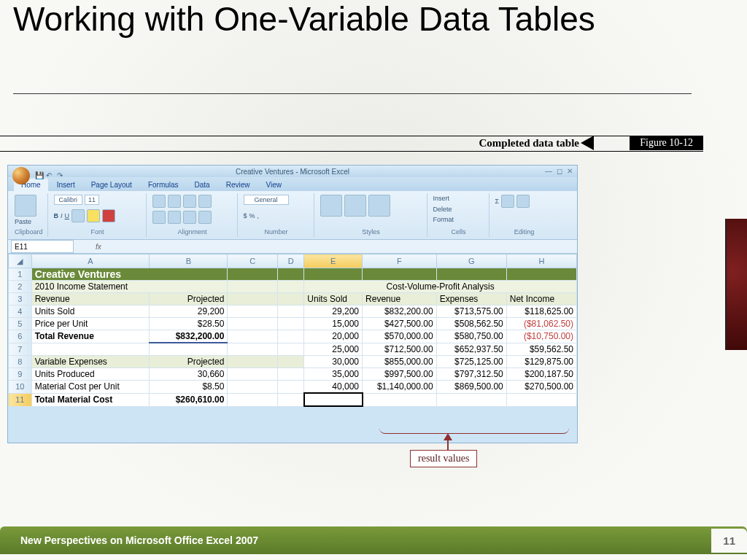  I want to click on cell-title: Creative Ventures, so click(130, 274).